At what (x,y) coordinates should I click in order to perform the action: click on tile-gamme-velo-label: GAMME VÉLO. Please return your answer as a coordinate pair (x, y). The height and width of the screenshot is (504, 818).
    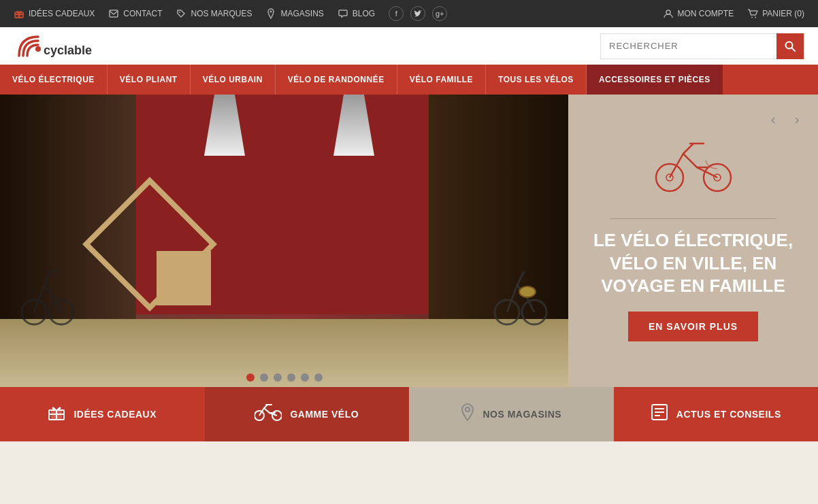
    Looking at the image, I should click on (324, 414).